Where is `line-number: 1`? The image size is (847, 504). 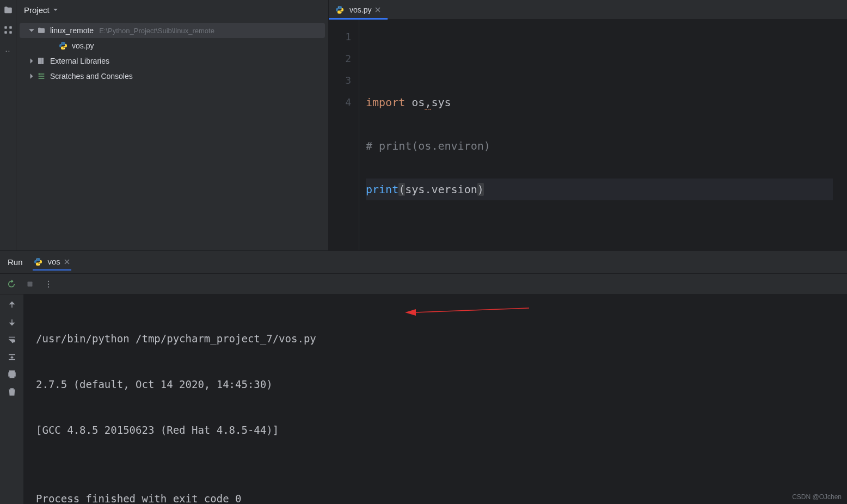
line-number: 1 is located at coordinates (340, 37).